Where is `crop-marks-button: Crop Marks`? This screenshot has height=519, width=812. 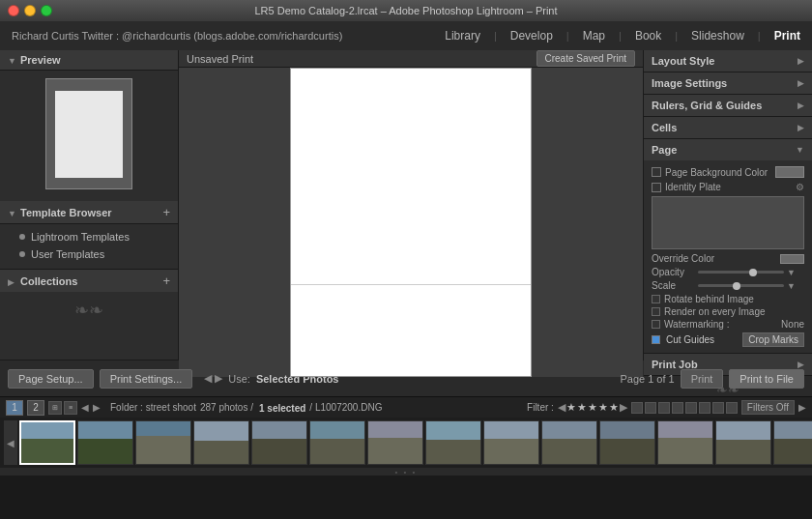
crop-marks-button: Crop Marks is located at coordinates (773, 340).